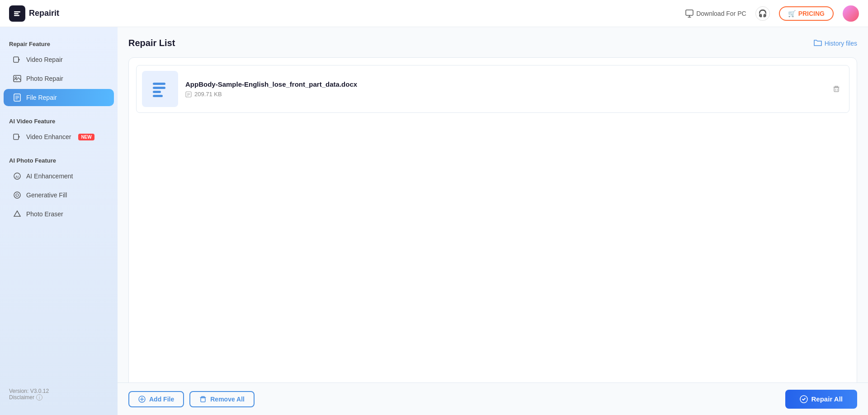 Image resolution: width=868 pixels, height=415 pixels. What do you see at coordinates (142, 399) in the screenshot?
I see `add-icon` at bounding box center [142, 399].